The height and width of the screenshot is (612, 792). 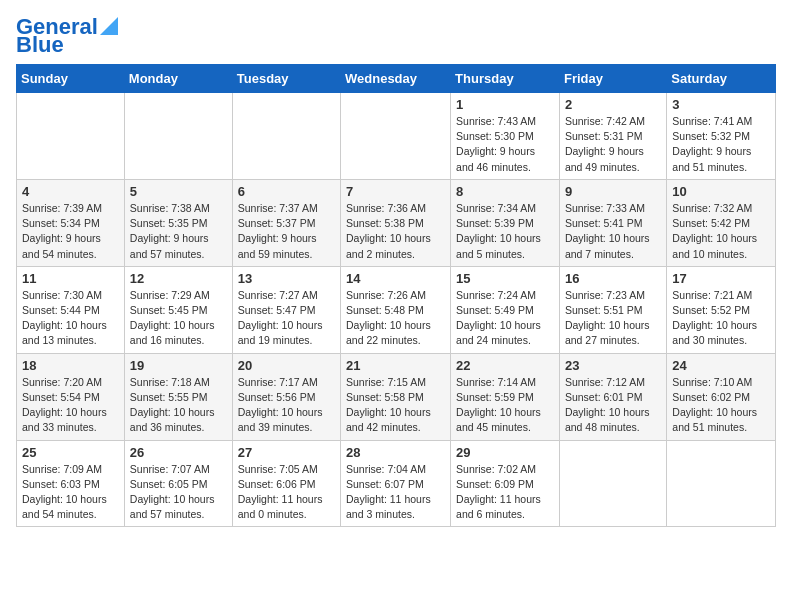 I want to click on day-number: 8, so click(x=505, y=192).